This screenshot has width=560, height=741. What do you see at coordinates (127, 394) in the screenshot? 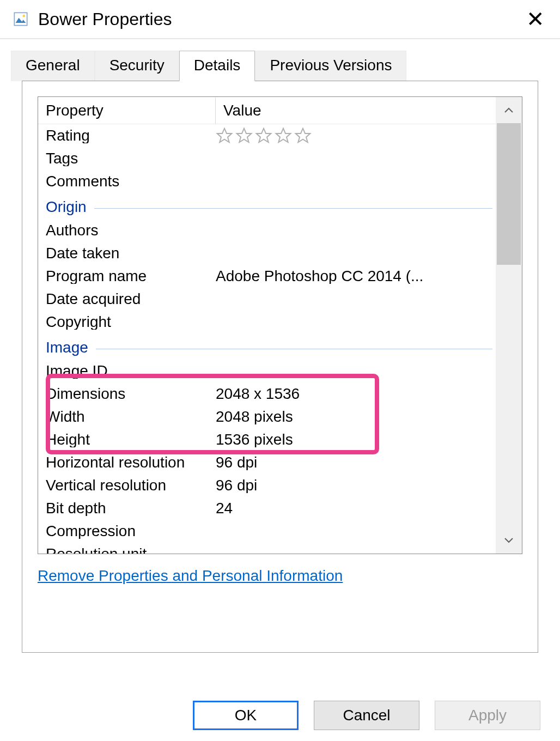
I see `label-dimensions: Dimensions` at bounding box center [127, 394].